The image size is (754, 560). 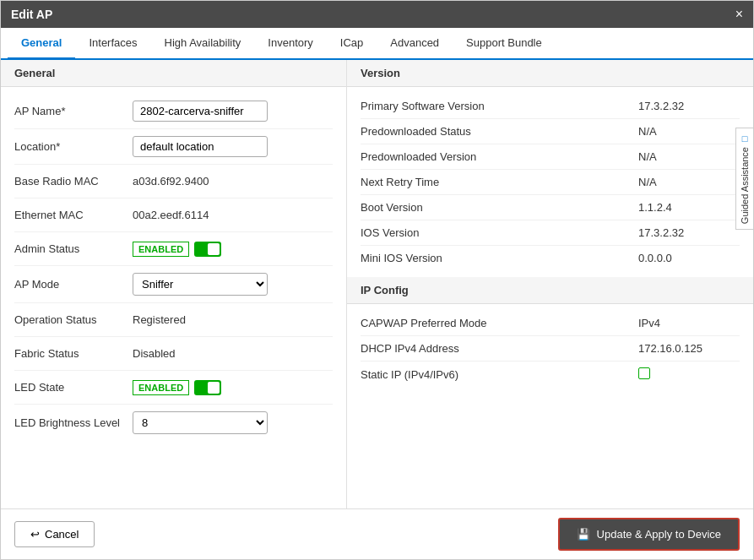 What do you see at coordinates (233, 181) in the screenshot?
I see `base-radio-mac-value: a03d.6f92.9400` at bounding box center [233, 181].